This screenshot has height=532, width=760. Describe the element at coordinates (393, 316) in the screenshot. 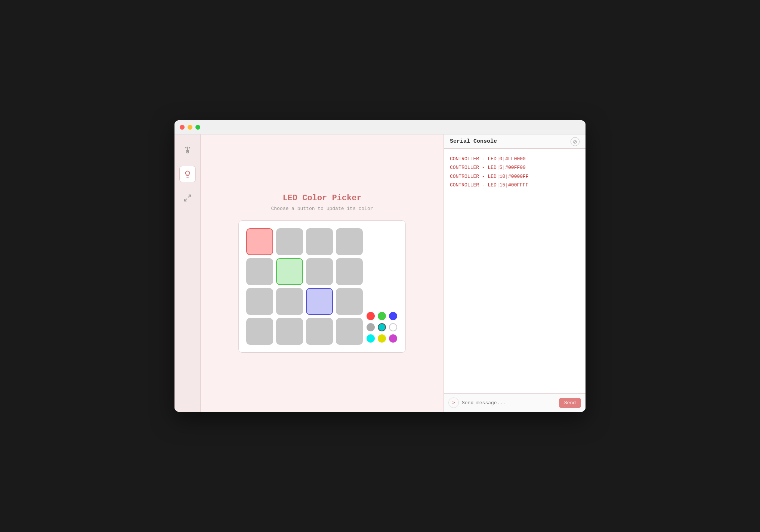

I see `color-dot-blue` at that location.